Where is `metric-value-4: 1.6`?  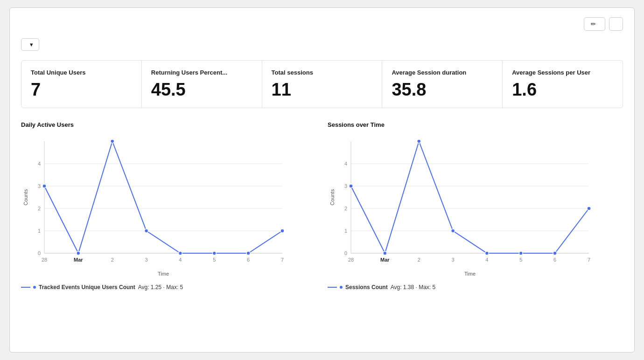
metric-value-4: 1.6 is located at coordinates (563, 90).